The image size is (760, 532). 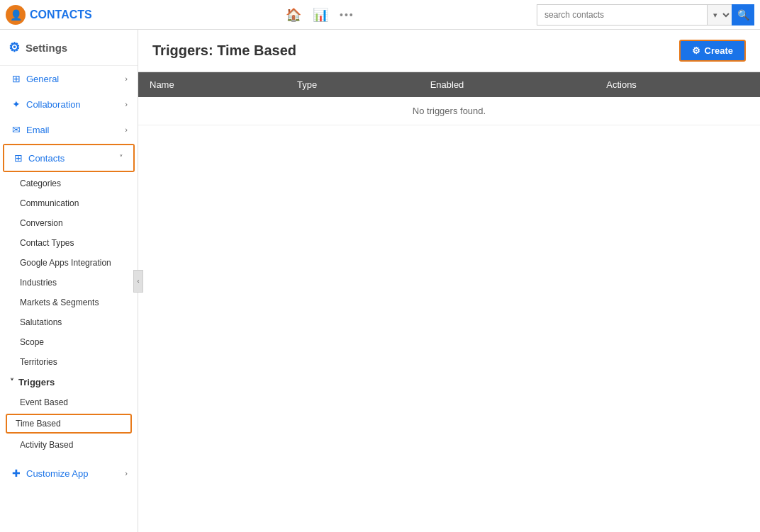 I want to click on app-logo-icon: 👤, so click(x=16, y=15).